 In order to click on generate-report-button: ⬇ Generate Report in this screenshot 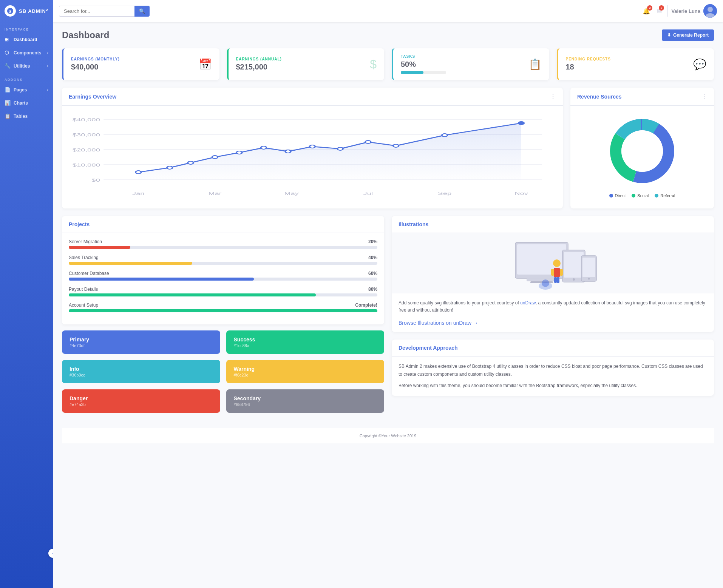, I will do `click(688, 35)`.